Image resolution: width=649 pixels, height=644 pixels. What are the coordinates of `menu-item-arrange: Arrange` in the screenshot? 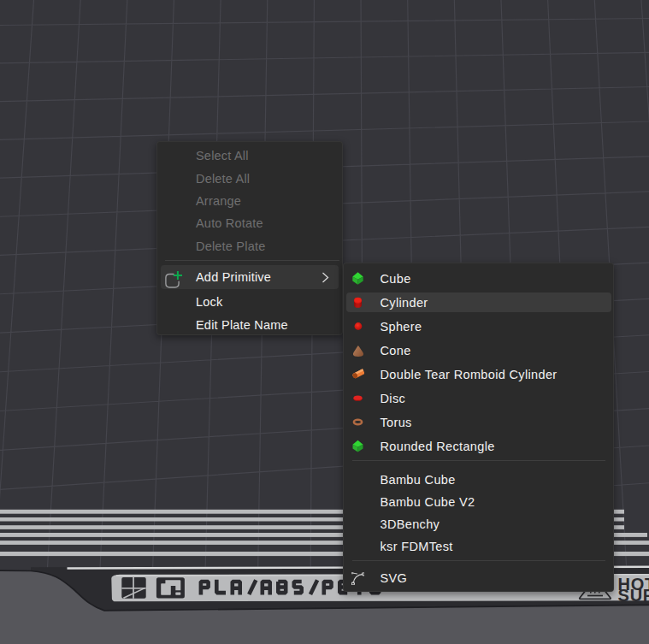 It's located at (250, 201).